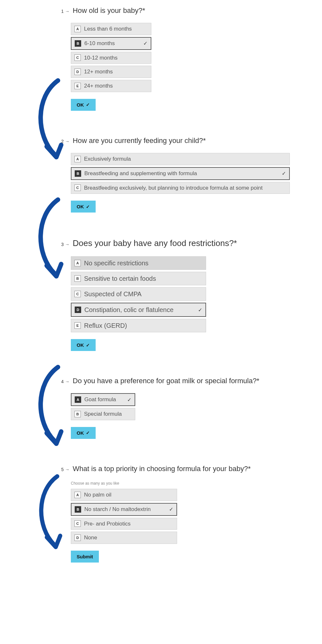 The width and height of the screenshot is (322, 644). Describe the element at coordinates (185, 141) in the screenshot. I see `question-header: 2→How are you currently feeding your chi…` at that location.